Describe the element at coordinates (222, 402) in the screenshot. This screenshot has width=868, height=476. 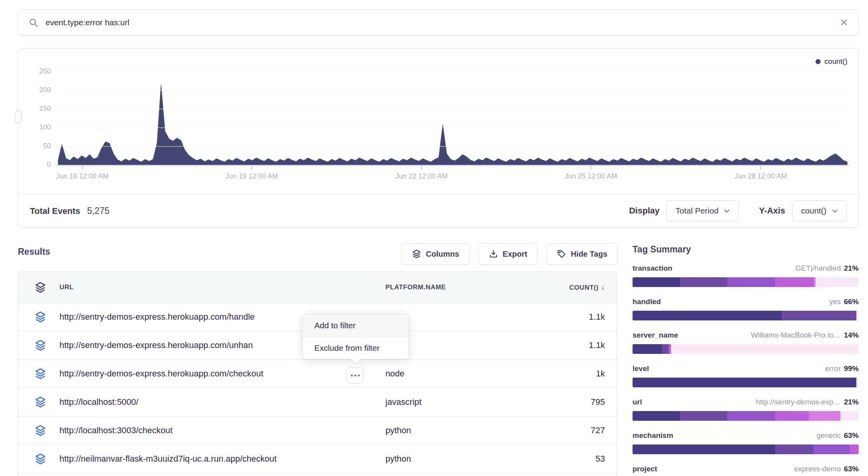
I see `url-cell: http://localhost:5000/` at that location.